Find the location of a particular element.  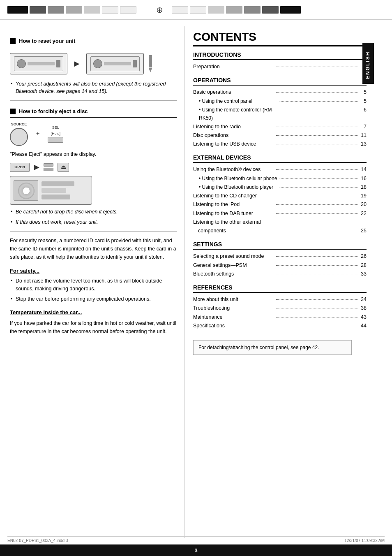

footer-timestamp: 12/31/07 11:09:32 AM is located at coordinates (364, 540).